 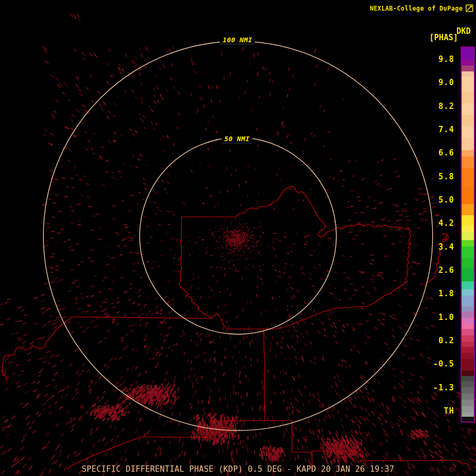 What do you see at coordinates (441, 223) in the screenshot?
I see `scale-label: 4.2` at bounding box center [441, 223].